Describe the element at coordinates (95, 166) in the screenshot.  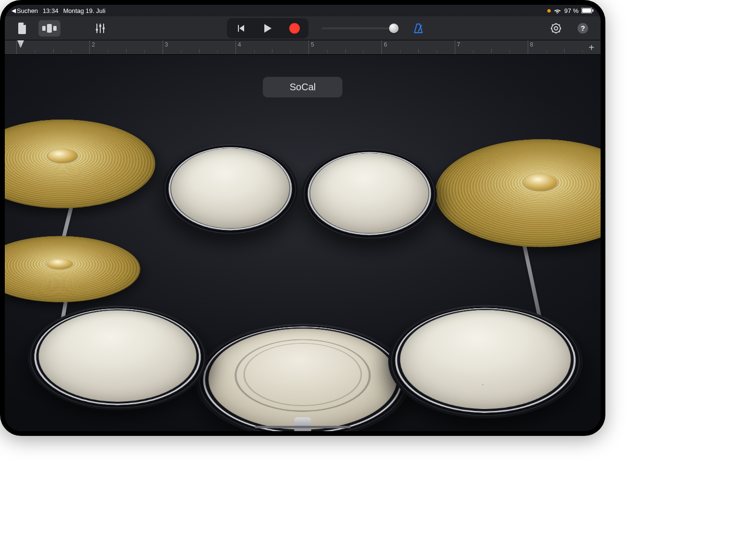
I see `crash-cymbal-pad` at that location.